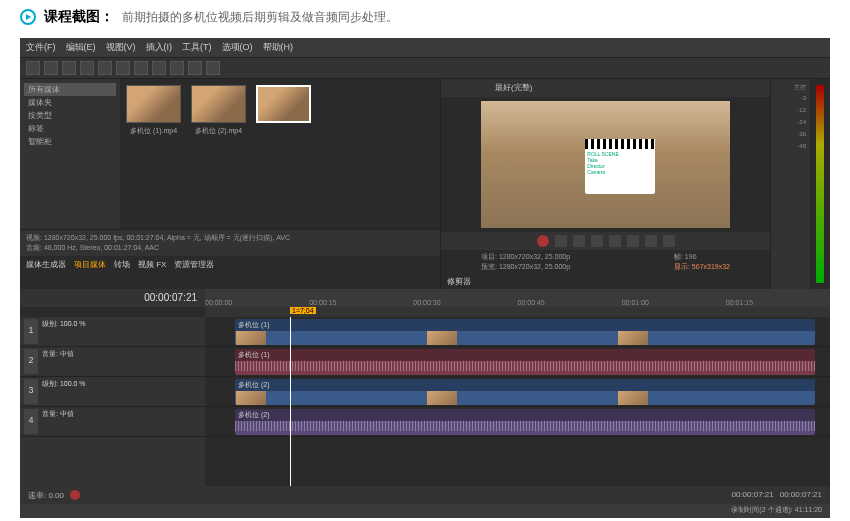 The height and width of the screenshot is (521, 850). Describe the element at coordinates (46, 264) in the screenshot. I see `tab-generators: 媒体生成器` at that location.